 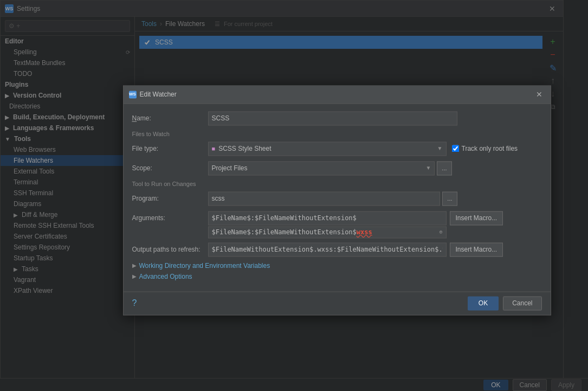 I want to click on dialog-footer: ? OK Cancel, so click(x=337, y=303).